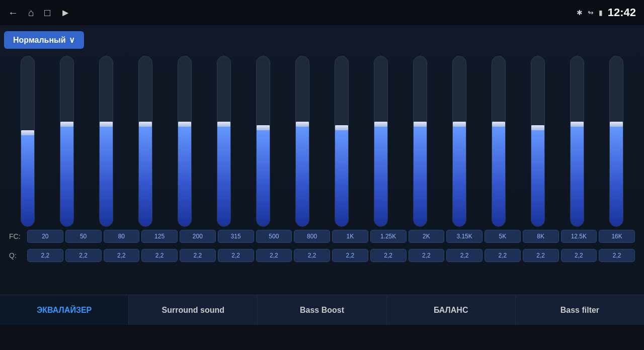 Image resolution: width=644 pixels, height=350 pixels. Describe the element at coordinates (331, 236) in the screenshot. I see `fc-badges: 2050801252003155008001K1.25K2K3.15K5K8K1…` at that location.